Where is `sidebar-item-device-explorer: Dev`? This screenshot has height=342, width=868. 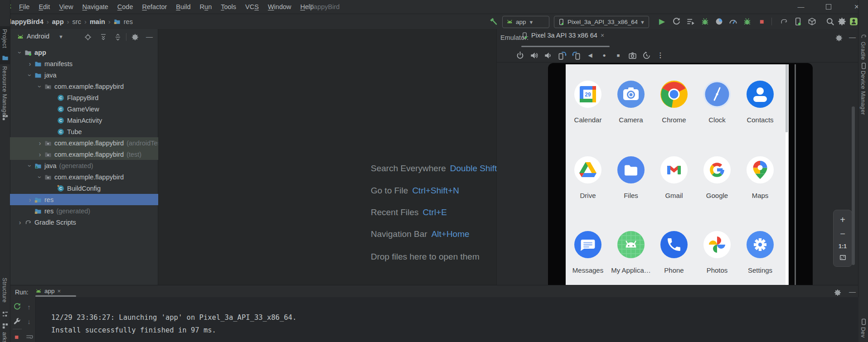 sidebar-item-device-explorer: Dev is located at coordinates (863, 332).